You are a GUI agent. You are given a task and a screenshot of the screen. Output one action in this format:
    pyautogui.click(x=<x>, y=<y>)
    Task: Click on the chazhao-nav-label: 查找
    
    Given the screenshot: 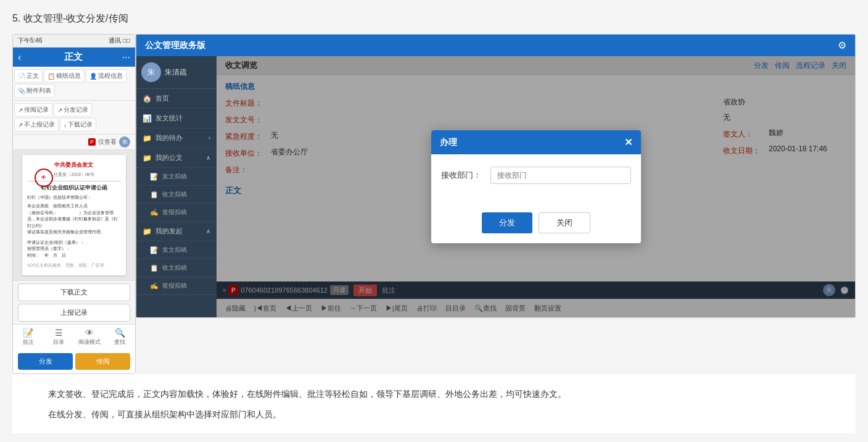 What is the action you would take?
    pyautogui.click(x=120, y=342)
    